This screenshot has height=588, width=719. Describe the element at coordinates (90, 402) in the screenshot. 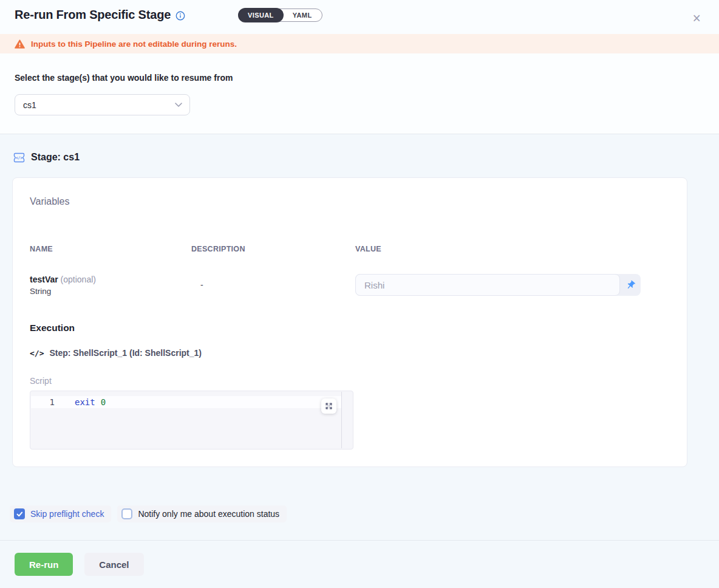

I see `code-text: exit0` at that location.